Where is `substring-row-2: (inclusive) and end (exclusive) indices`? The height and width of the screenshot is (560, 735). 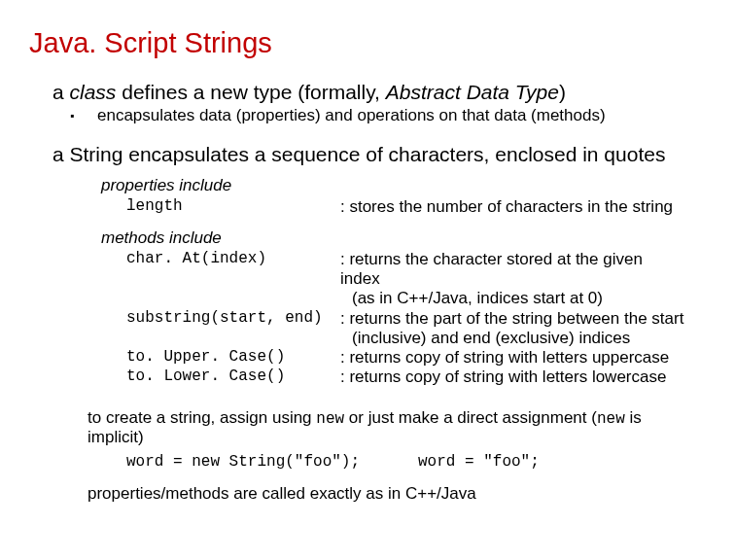 substring-row-2: (inclusive) and end (exclusive) indices is located at coordinates (416, 338).